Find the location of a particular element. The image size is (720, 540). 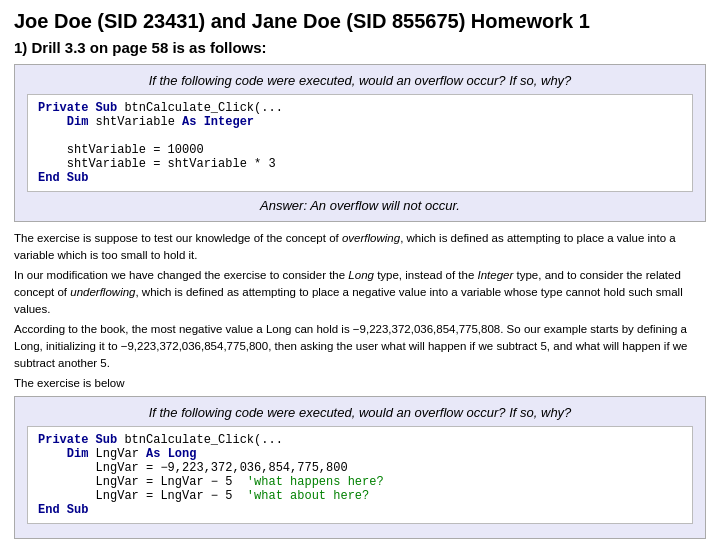

body-paragraph-2: In our modification we have changed the … is located at coordinates (360, 292).